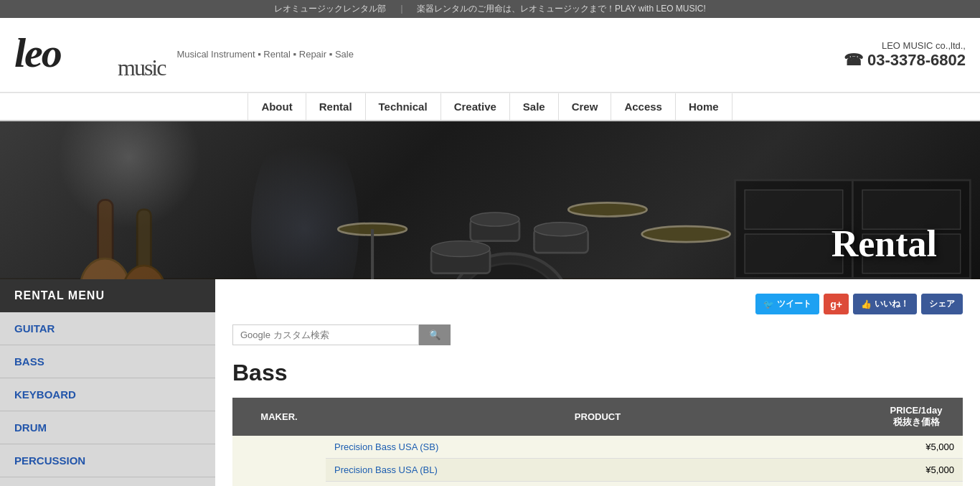  Describe the element at coordinates (108, 395) in the screenshot. I see `sidebar-item-keyboard: KEYBOARD` at that location.